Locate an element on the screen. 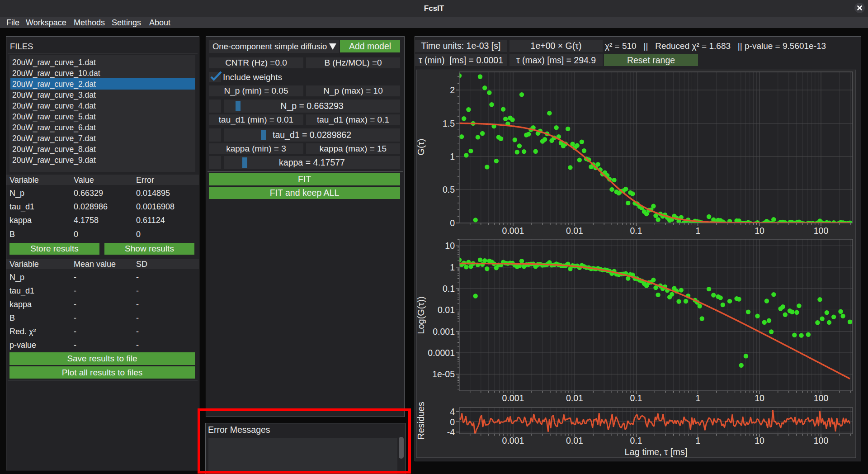 The height and width of the screenshot is (474, 868). svg-text: Lag time, τ [ms] is located at coordinates (656, 452).